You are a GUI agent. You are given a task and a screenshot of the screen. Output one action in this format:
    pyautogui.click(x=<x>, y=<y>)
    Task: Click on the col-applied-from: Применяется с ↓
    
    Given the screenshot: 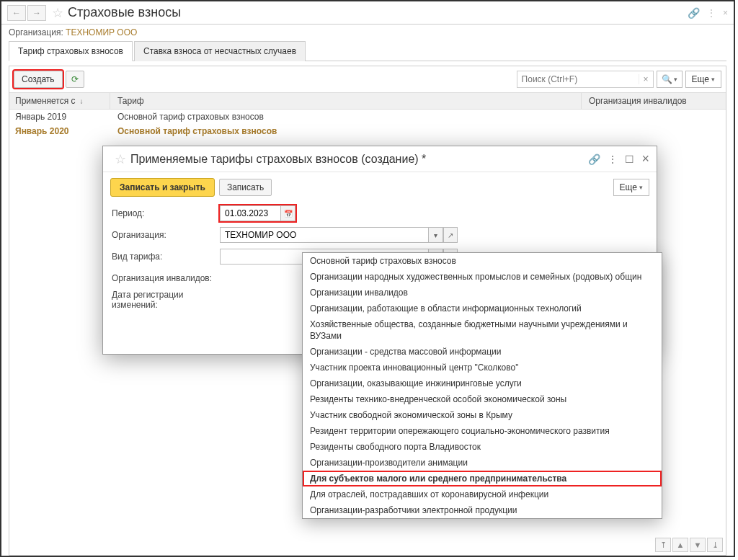 What is the action you would take?
    pyautogui.click(x=60, y=101)
    